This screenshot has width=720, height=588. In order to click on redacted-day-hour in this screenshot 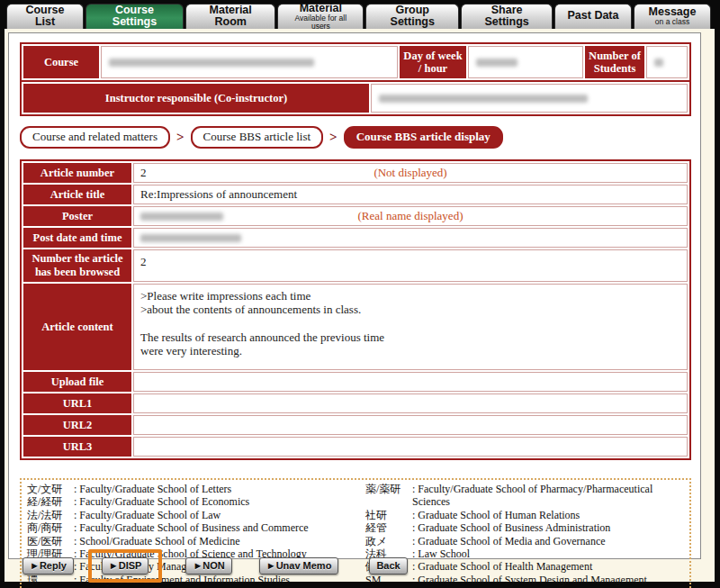, I will do `click(497, 63)`.